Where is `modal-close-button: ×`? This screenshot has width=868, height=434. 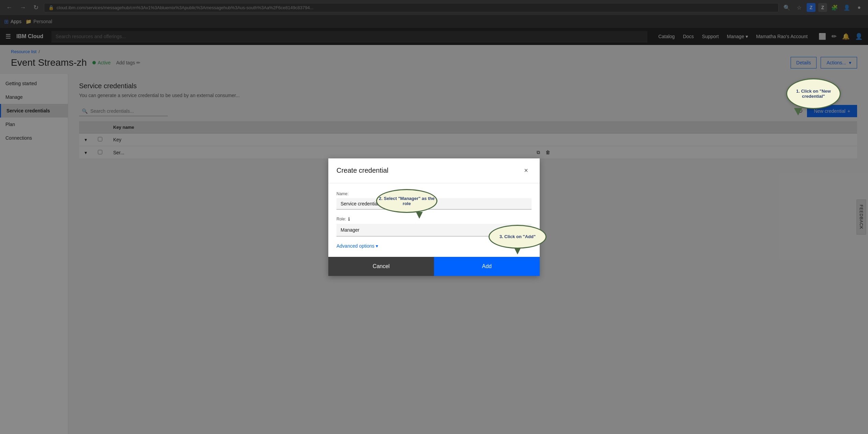
modal-close-button: × is located at coordinates (526, 171).